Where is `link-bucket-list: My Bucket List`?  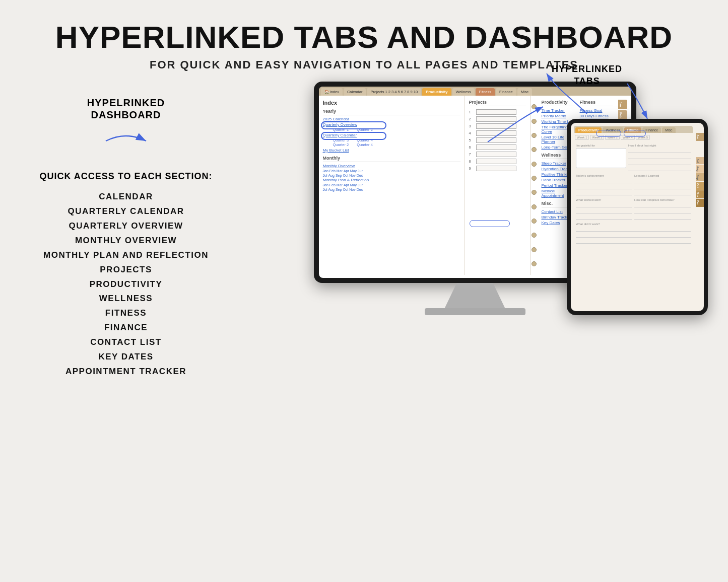 link-bucket-list: My Bucket List is located at coordinates (392, 150).